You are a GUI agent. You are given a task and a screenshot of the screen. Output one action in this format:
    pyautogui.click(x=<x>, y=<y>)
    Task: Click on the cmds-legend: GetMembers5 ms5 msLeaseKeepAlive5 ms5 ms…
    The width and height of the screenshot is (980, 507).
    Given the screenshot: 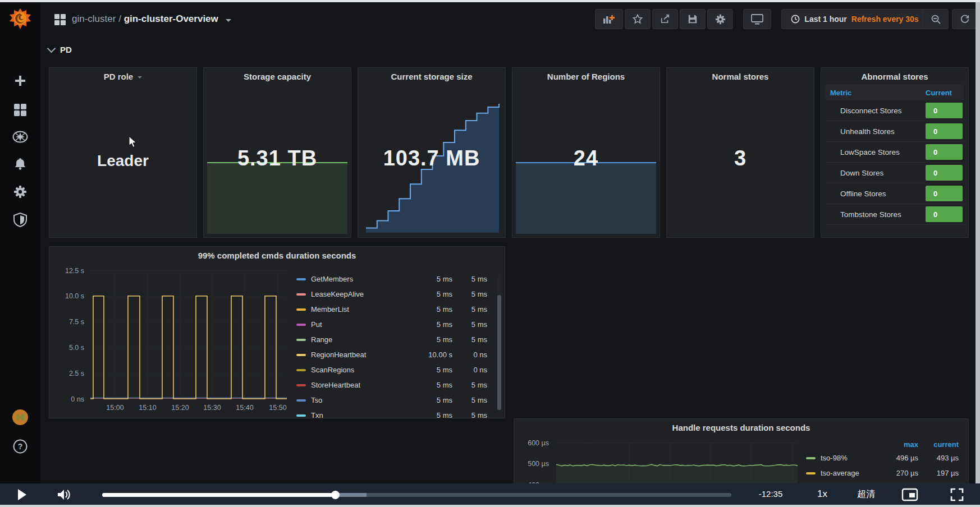 What is the action you would take?
    pyautogui.click(x=396, y=344)
    